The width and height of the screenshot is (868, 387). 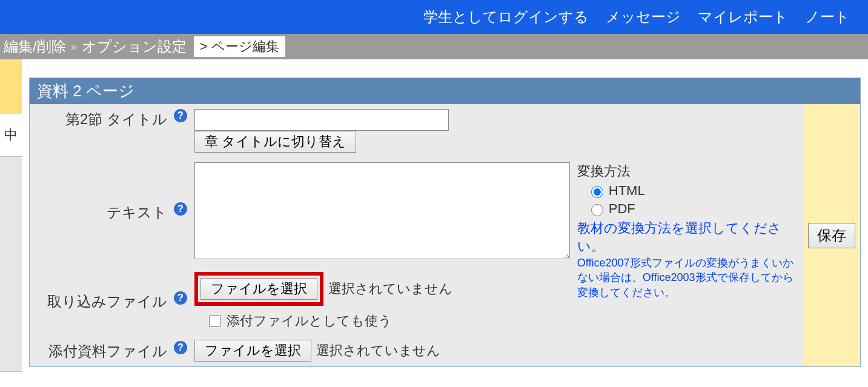 What do you see at coordinates (689, 262) in the screenshot?
I see `conversion-column: 変換方法 HTML PDF 教材の変換方法を選択してください。 Office20…` at bounding box center [689, 262].